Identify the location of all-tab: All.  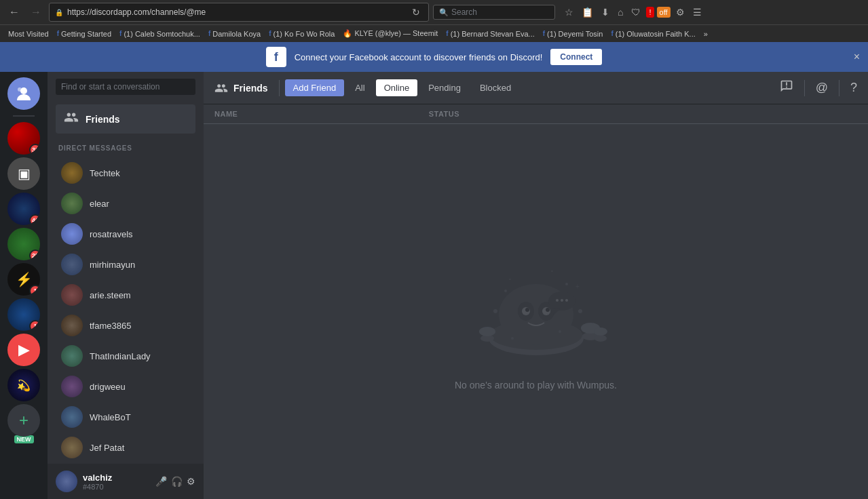
(360, 88).